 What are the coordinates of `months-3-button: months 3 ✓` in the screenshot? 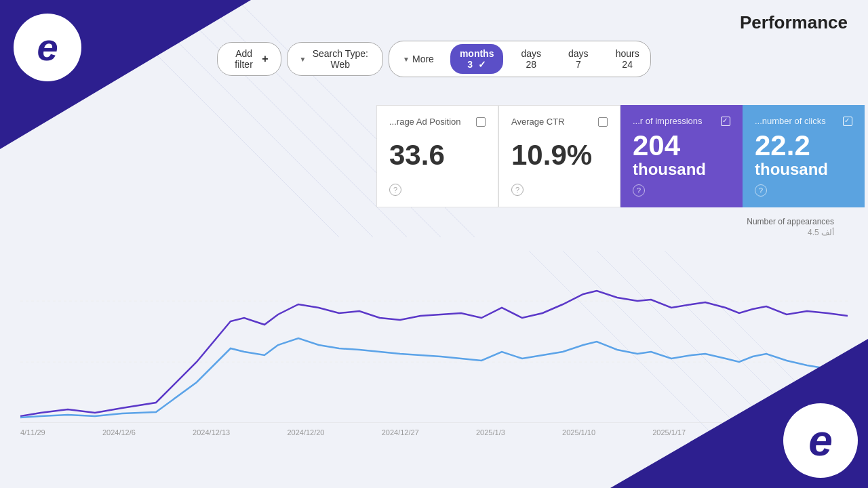 It's located at (477, 59).